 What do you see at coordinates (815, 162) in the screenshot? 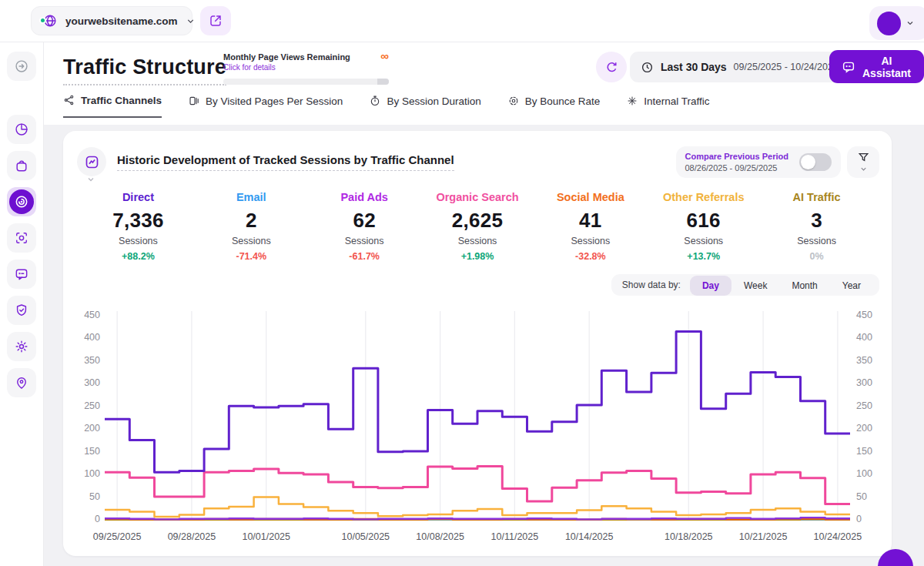
I see `compare-toggle` at bounding box center [815, 162].